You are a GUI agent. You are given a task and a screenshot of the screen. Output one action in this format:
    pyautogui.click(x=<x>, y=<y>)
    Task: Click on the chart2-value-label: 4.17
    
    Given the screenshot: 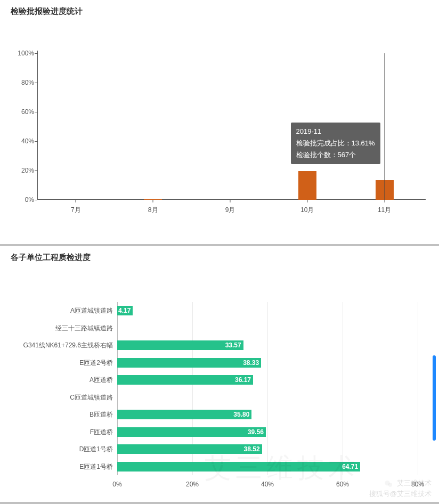 What is the action you would take?
    pyautogui.click(x=125, y=311)
    